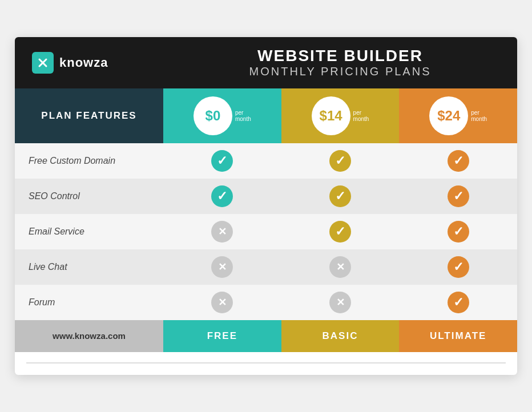 This screenshot has height=412, width=532. What do you see at coordinates (266, 196) in the screenshot?
I see `table-row: SEO Control` at bounding box center [266, 196].